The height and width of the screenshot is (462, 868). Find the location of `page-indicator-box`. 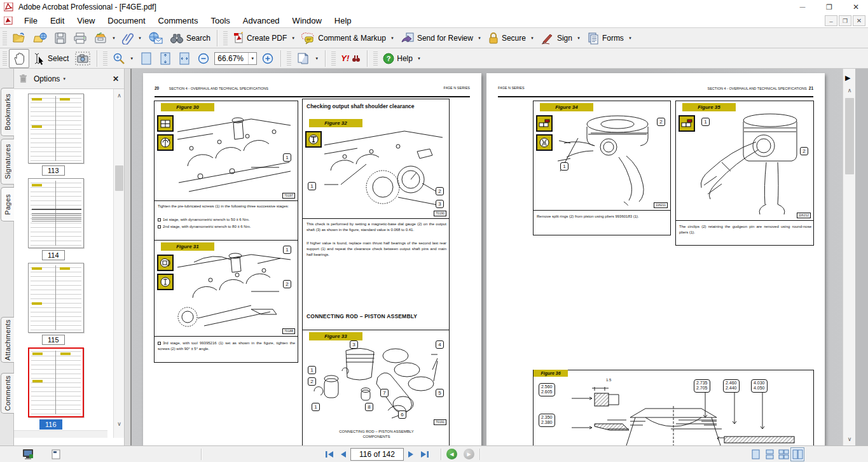

page-indicator-box is located at coordinates (377, 454).